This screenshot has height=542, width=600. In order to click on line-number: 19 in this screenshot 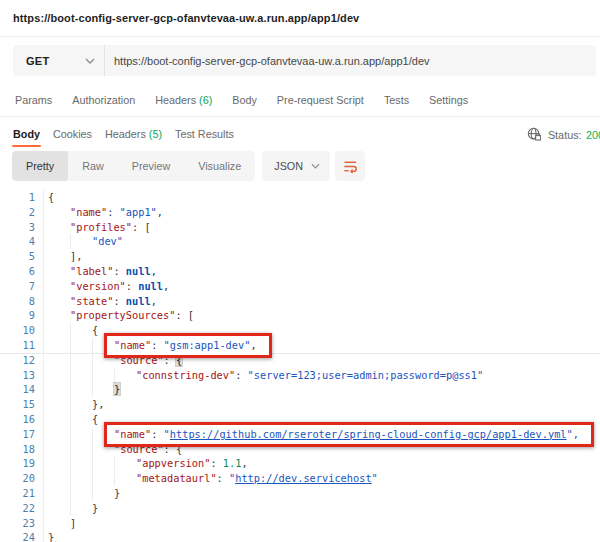, I will do `click(22, 464)`.